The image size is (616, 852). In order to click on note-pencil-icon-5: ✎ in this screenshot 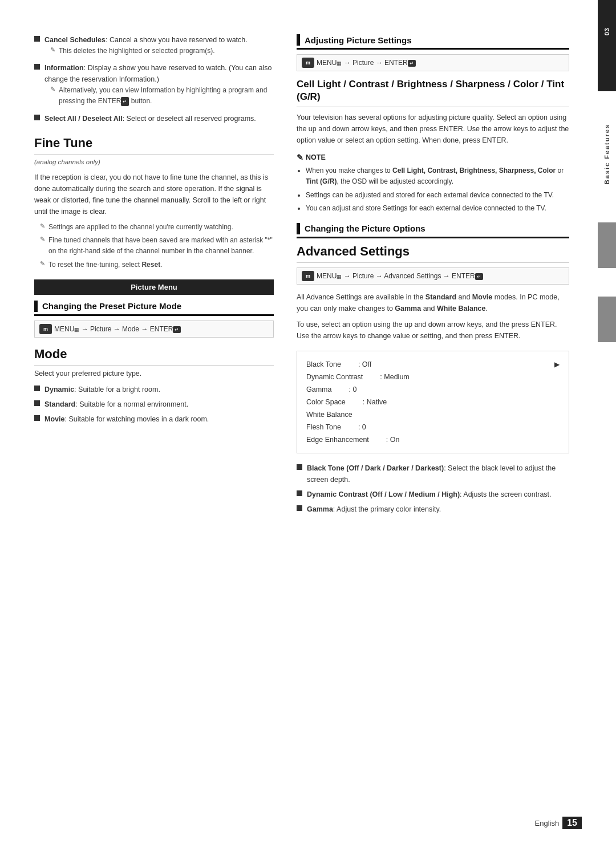, I will do `click(42, 265)`.